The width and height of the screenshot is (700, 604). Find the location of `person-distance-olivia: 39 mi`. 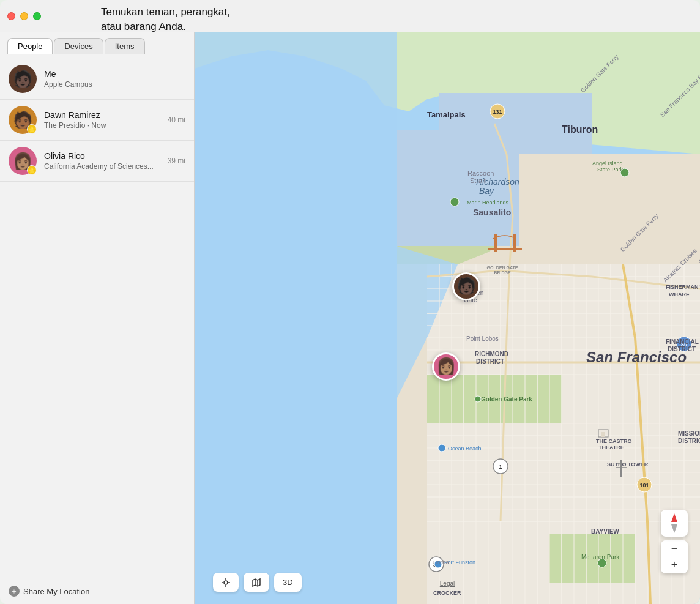

person-distance-olivia: 39 mi is located at coordinates (176, 161).